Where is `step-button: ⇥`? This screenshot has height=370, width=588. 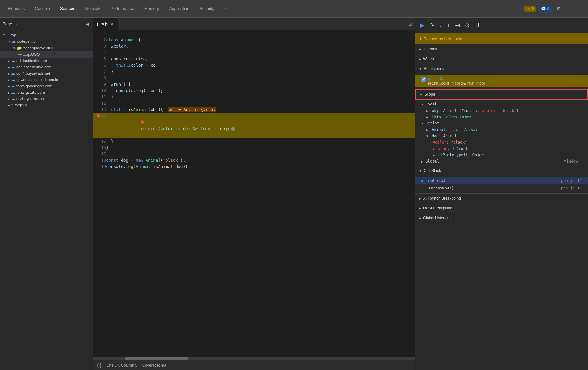
step-button: ⇥ is located at coordinates (458, 25).